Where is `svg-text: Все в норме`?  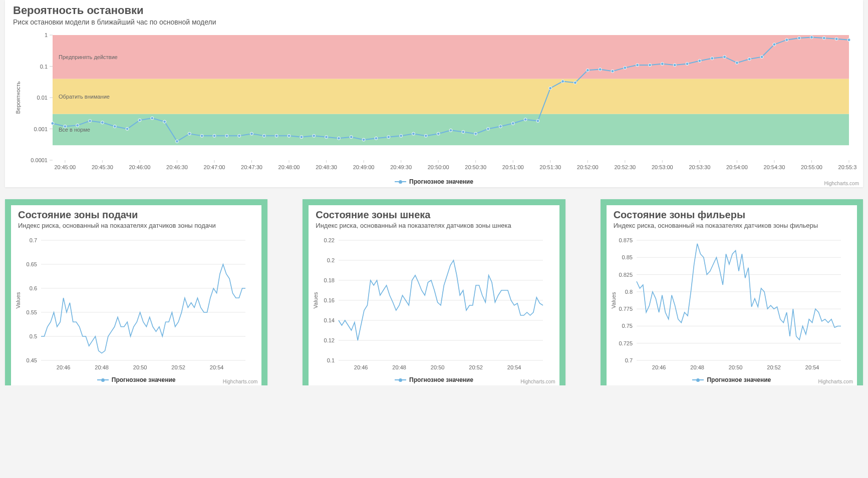 svg-text: Все в норме is located at coordinates (74, 130).